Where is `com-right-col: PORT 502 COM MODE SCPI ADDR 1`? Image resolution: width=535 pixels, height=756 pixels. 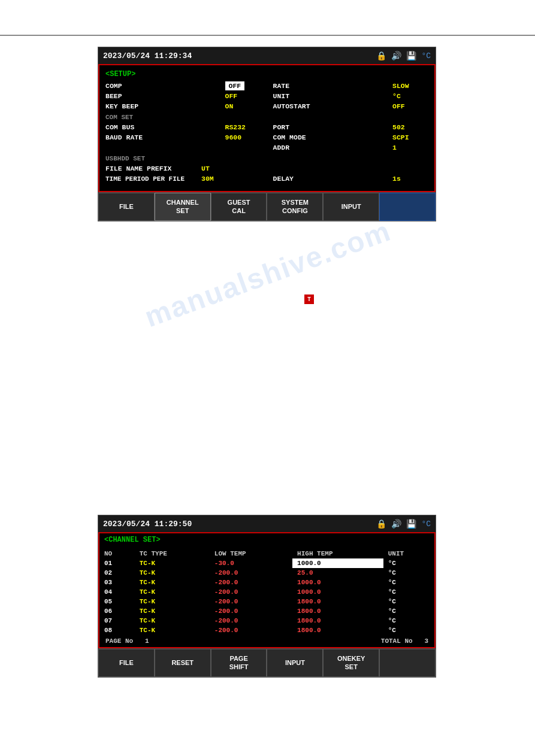
com-right-col: PORT 502 COM MODE SCPI ADDR 1 is located at coordinates (351, 138).